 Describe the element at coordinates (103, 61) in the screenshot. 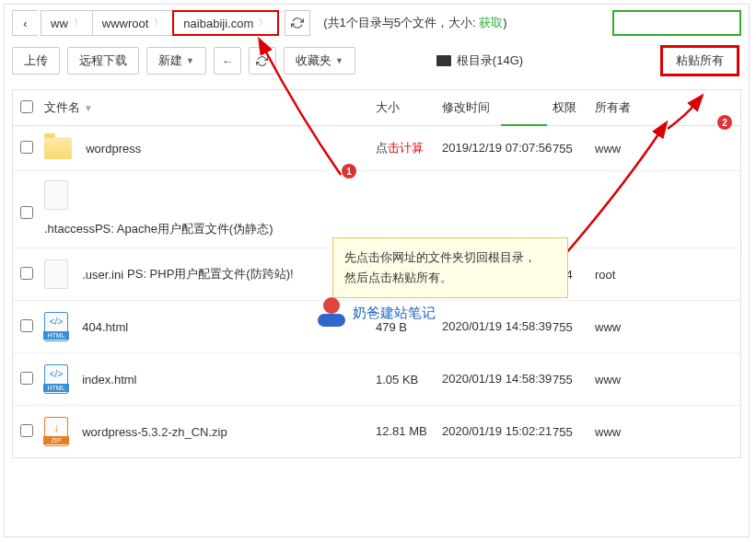

I see `remote-download-button: 远程下载` at that location.